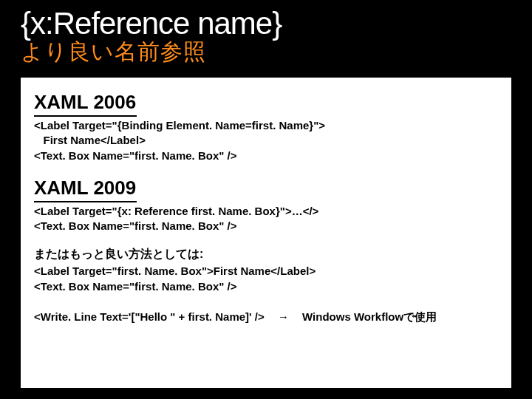 Image resolution: width=532 pixels, height=399 pixels. Describe the element at coordinates (266, 189) in the screenshot. I see `heading-xaml-2009: XAML 2009` at that location.